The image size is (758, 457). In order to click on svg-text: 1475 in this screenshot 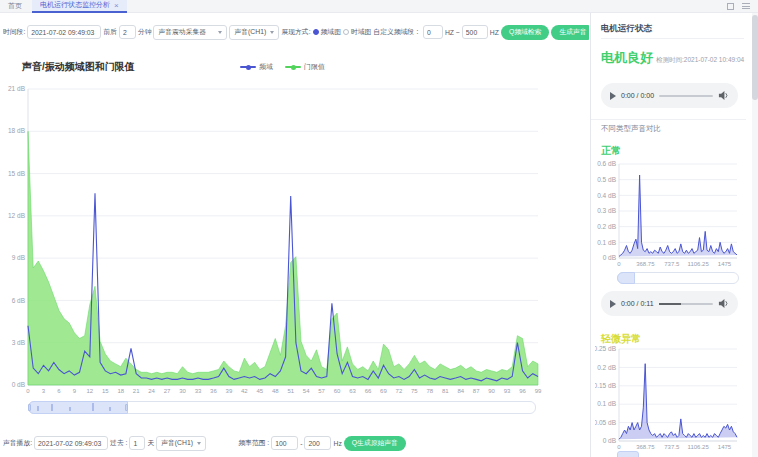, I will do `click(725, 264)`.